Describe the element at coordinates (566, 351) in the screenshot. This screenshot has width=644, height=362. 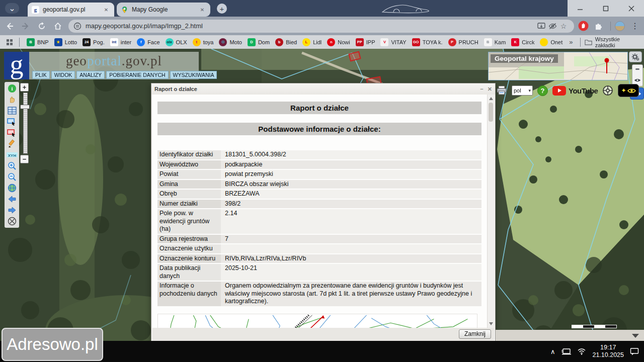
I see `device-icon` at that location.